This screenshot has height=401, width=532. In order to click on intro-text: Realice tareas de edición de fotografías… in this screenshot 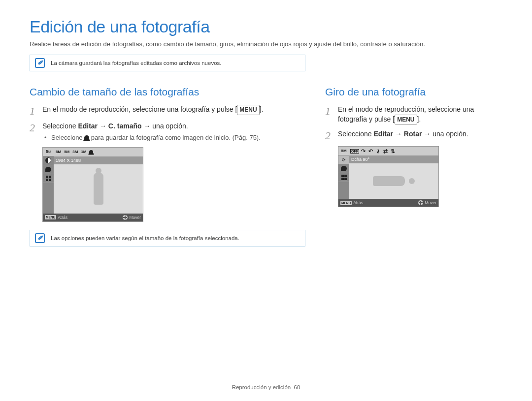, I will do `click(266, 44)`.